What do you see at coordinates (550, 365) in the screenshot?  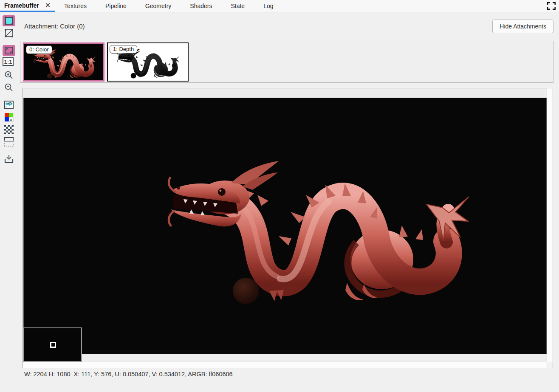 I see `scrollbar-corner` at bounding box center [550, 365].